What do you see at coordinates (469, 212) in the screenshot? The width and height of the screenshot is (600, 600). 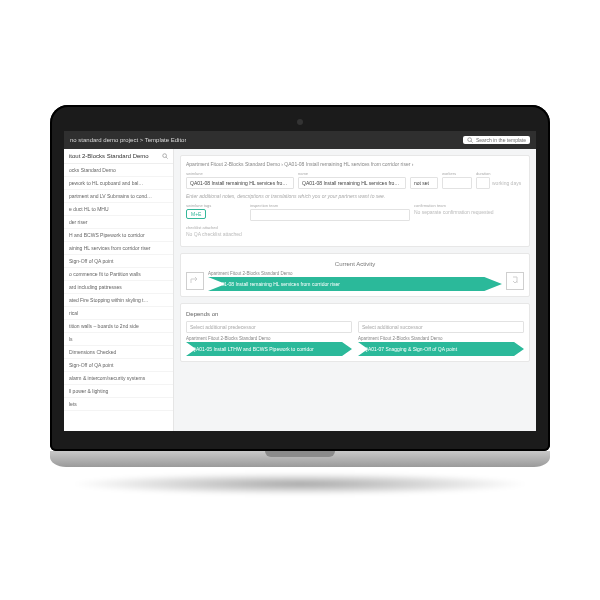 I see `confirmation-value: No separate confirmation requested` at bounding box center [469, 212].